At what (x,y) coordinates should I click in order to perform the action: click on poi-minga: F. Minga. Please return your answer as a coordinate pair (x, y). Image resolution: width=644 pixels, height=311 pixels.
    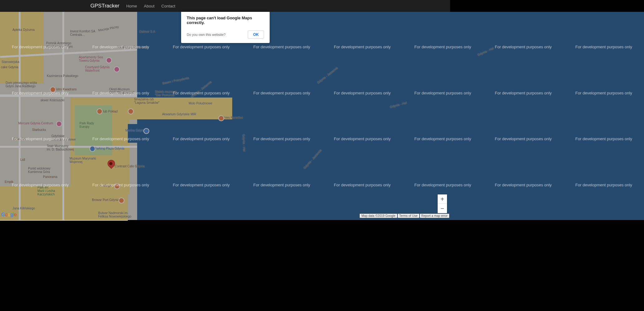
    Looking at the image, I should click on (106, 186).